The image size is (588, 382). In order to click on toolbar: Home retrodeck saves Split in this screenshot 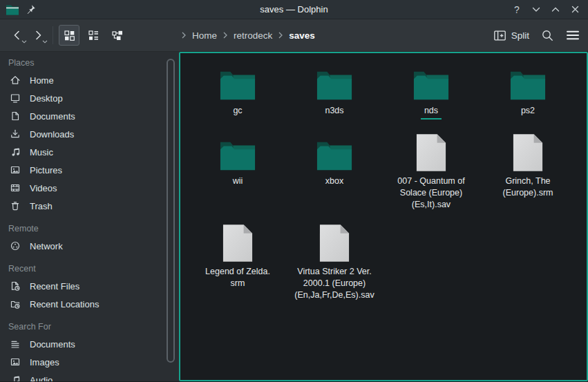, I will do `click(294, 36)`.